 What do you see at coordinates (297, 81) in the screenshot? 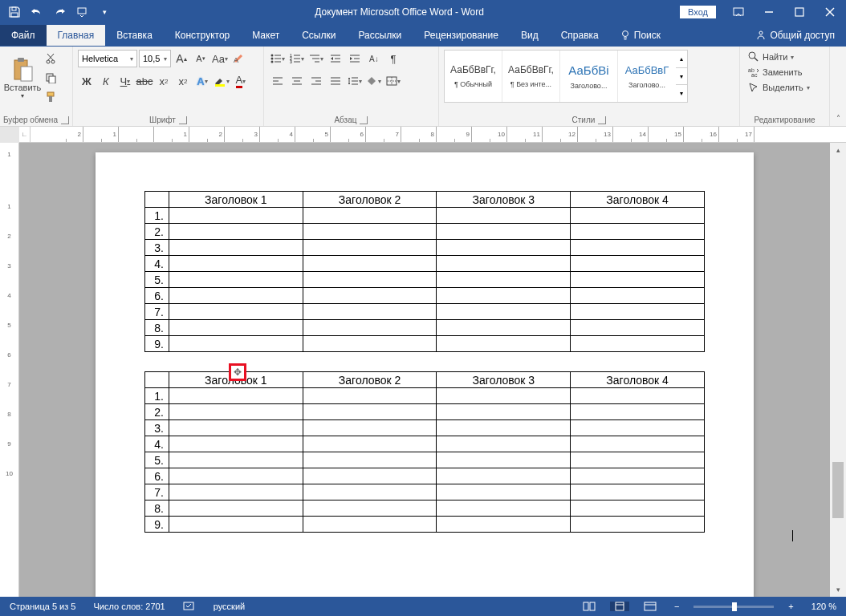
I see `align-center-button` at bounding box center [297, 81].